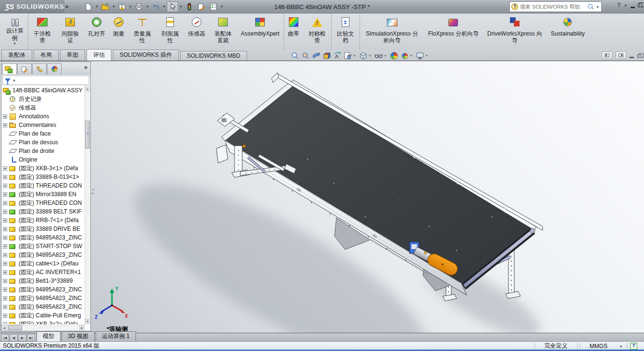 The image size is (644, 351). I want to click on units-selector: MMGS, so click(599, 346).